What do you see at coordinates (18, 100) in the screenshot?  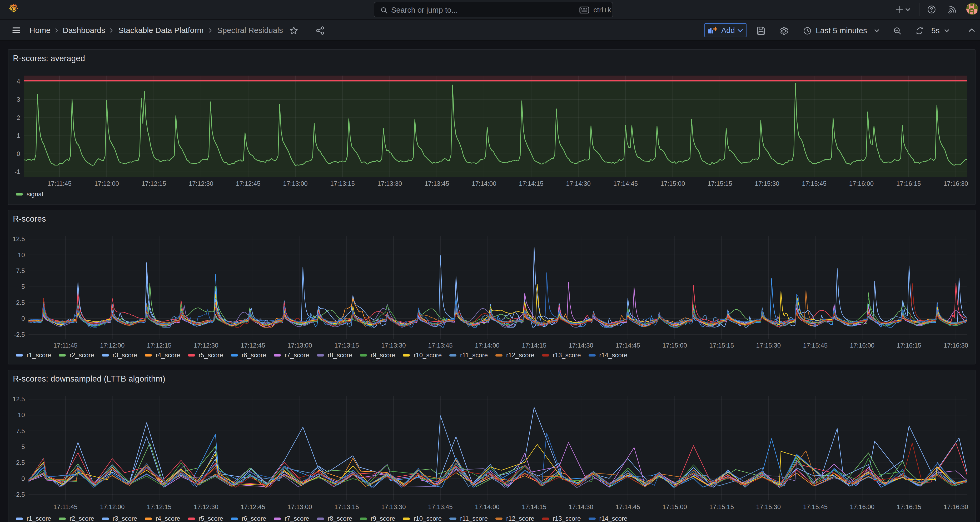 I see `svg-text: 3` at bounding box center [18, 100].